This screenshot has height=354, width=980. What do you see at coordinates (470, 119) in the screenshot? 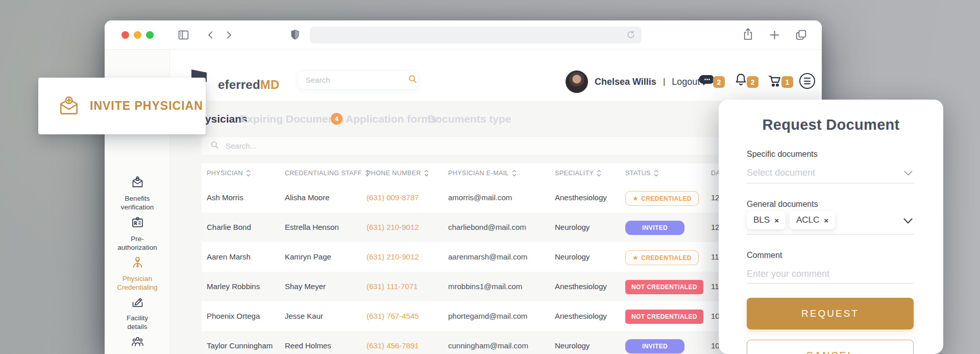
I see `tab-documents-type: Documents type` at bounding box center [470, 119].